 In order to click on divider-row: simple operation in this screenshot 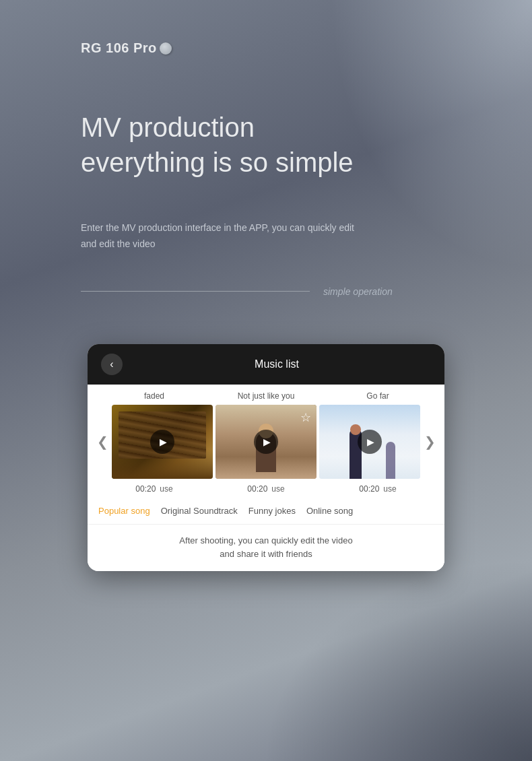, I will do `click(266, 292)`.